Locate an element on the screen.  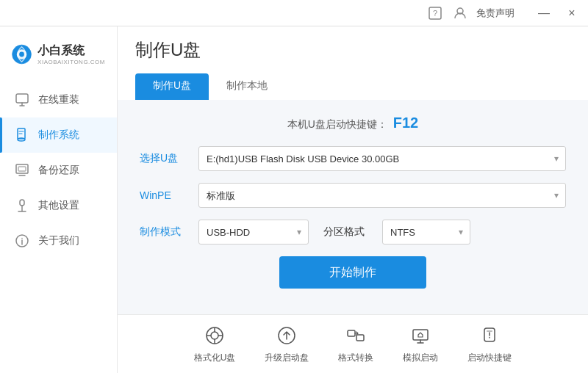
sidebar-item-make-system: 制作系统 is located at coordinates (59, 135).